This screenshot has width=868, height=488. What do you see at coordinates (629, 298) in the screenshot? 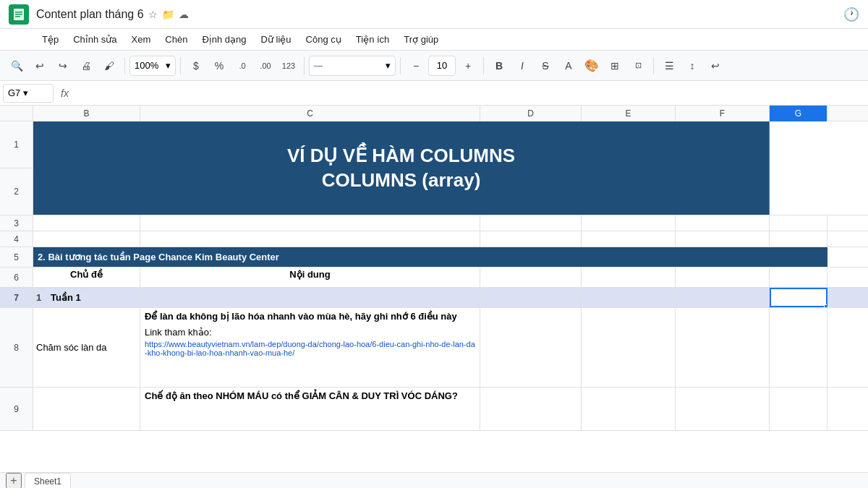
I see `cell-e7` at bounding box center [629, 298].